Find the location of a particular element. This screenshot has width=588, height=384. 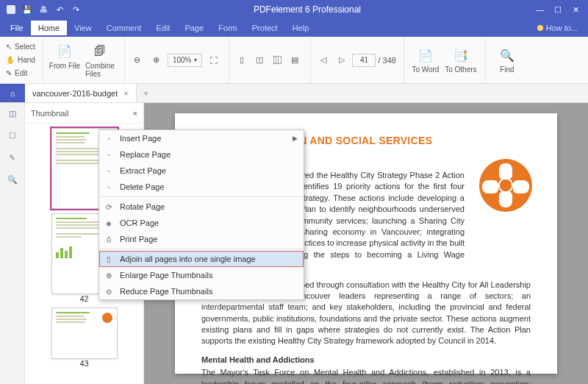

from-file-label: From File is located at coordinates (65, 66).